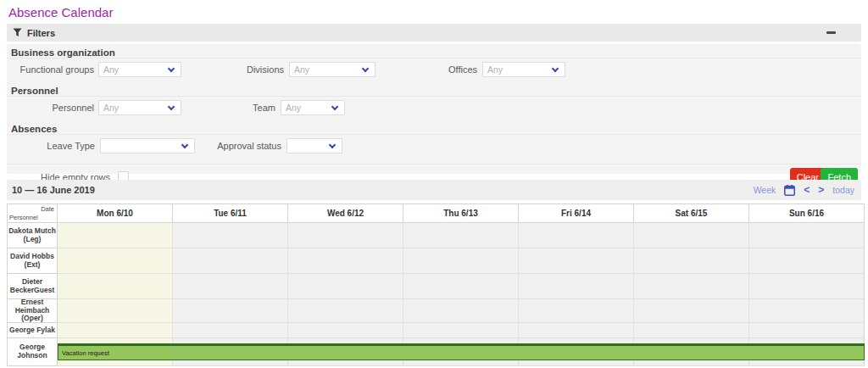  What do you see at coordinates (436, 331) in the screenshot?
I see `table-row: George Fylak` at bounding box center [436, 331].